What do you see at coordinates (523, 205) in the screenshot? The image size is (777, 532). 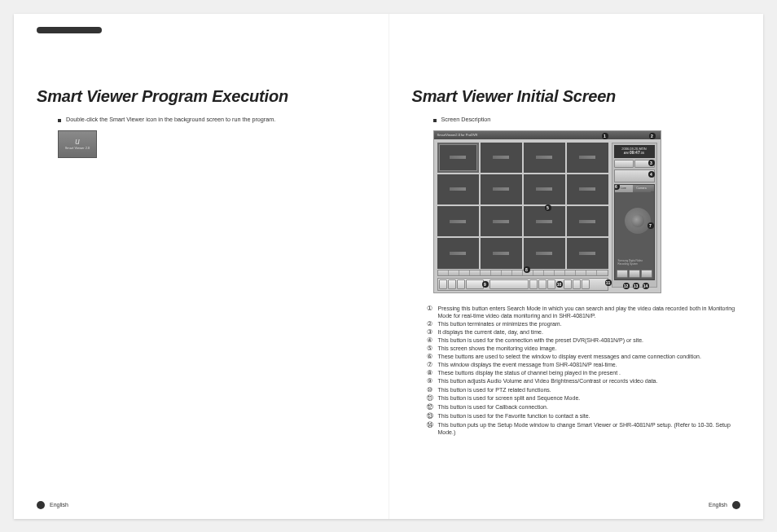 I see `video-grid` at bounding box center [523, 205].